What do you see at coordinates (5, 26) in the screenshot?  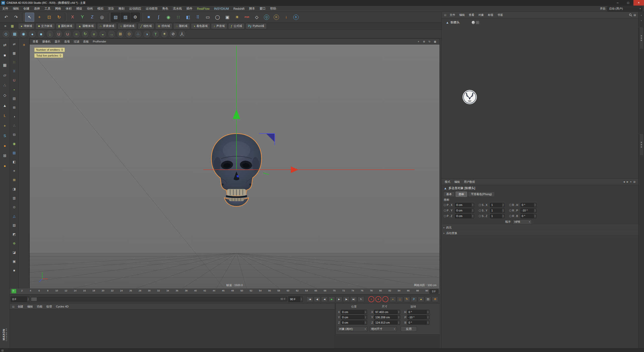 I see `field-list-icon: ≡` at bounding box center [5, 26].